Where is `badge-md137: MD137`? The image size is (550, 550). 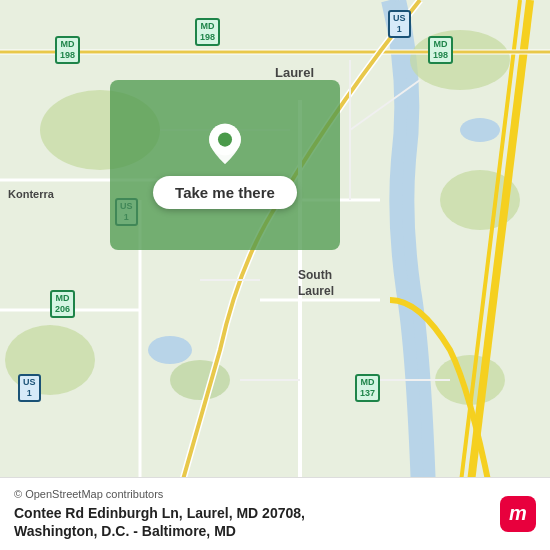 badge-md137: MD137 is located at coordinates (368, 388).